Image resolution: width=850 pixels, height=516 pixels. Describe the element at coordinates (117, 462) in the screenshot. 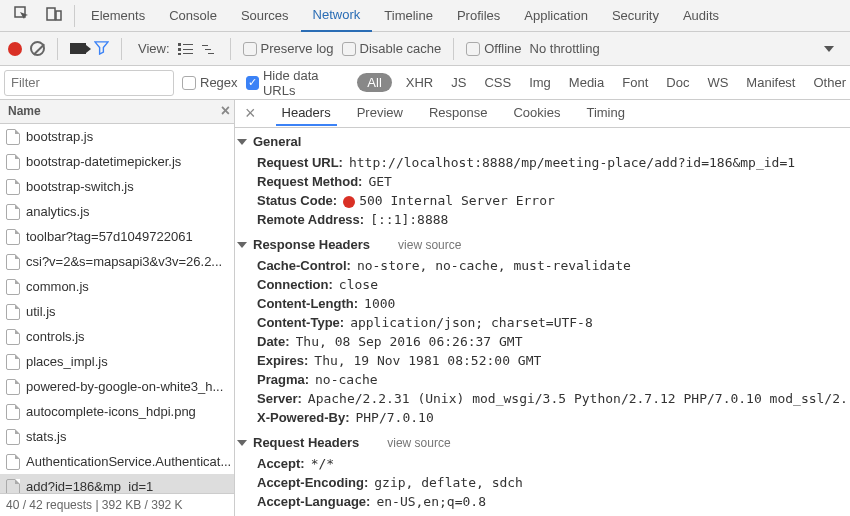

I see `request-row: AuthenticationService.Authenticat...` at that location.